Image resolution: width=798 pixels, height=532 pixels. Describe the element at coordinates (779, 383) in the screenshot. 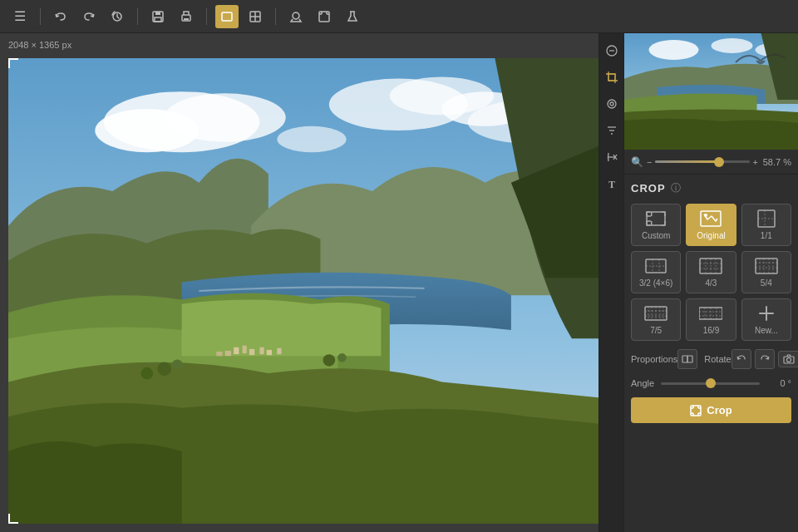

I see `angle-value: 0 °` at that location.